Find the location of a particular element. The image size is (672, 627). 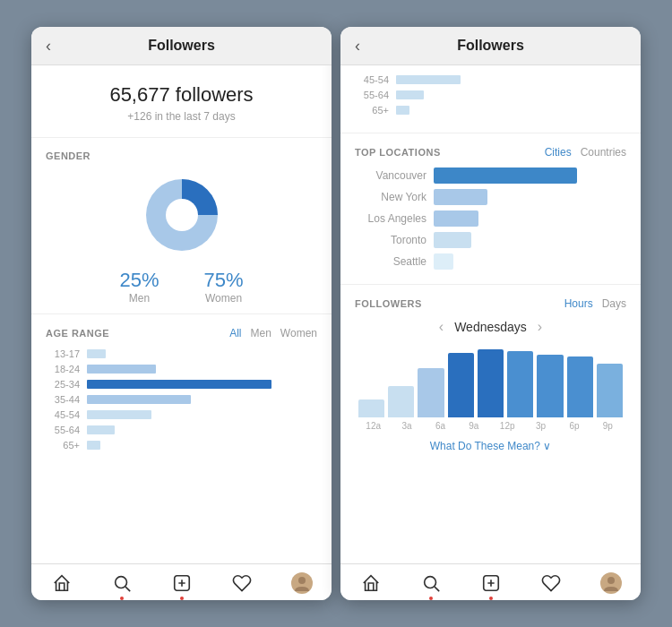

women-label: Women is located at coordinates (224, 298).